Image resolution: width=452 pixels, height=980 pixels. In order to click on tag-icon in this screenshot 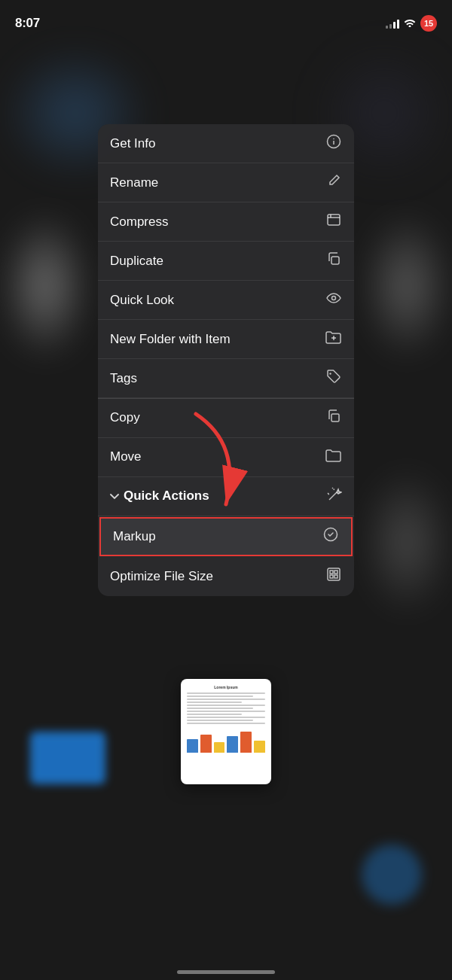, I will do `click(334, 378)`.